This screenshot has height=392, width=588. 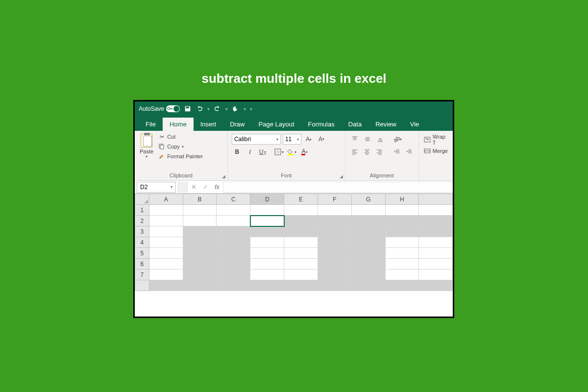 What do you see at coordinates (436, 199) in the screenshot?
I see `column-header` at bounding box center [436, 199].